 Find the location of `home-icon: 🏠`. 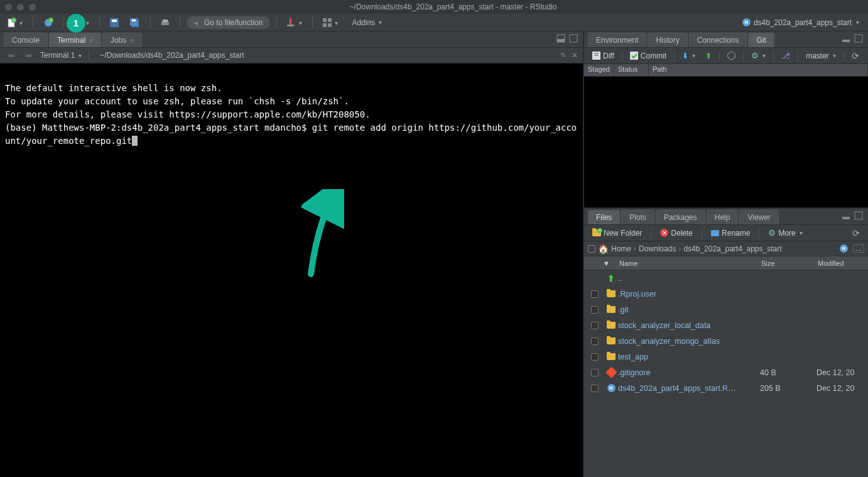

home-icon: 🏠 is located at coordinates (603, 249).